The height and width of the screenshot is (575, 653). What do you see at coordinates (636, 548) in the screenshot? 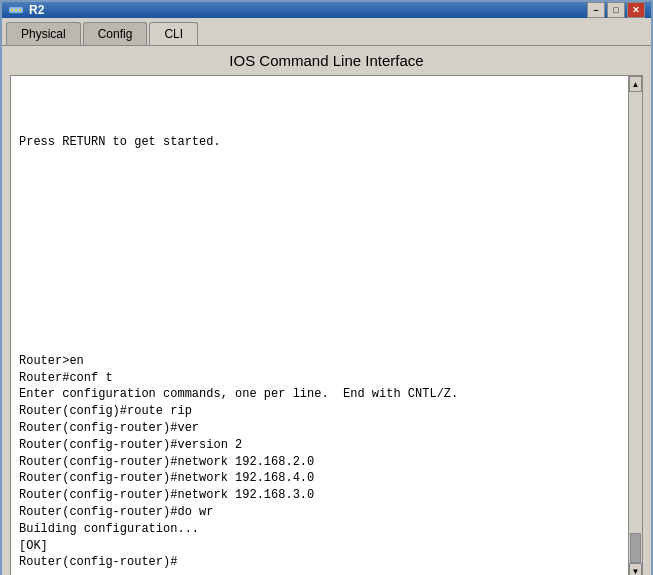
I see `scroll-thumb` at bounding box center [636, 548].